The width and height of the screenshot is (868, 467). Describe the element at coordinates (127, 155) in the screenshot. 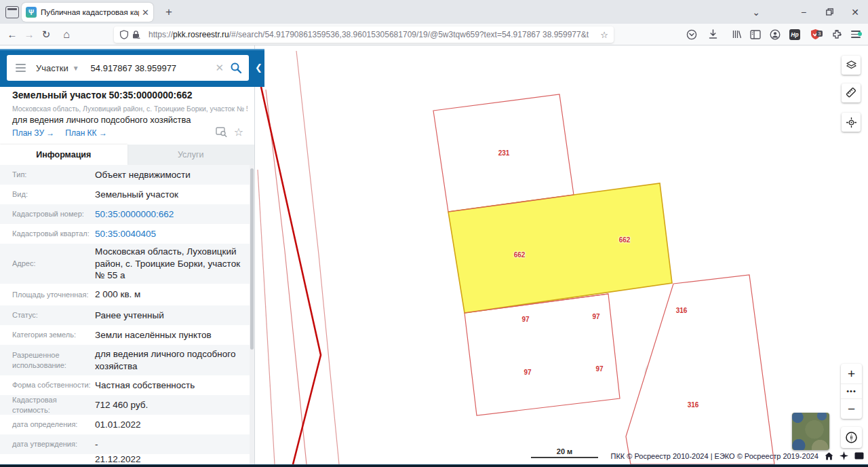

I see `panel-tabs: Информация Услуги` at that location.